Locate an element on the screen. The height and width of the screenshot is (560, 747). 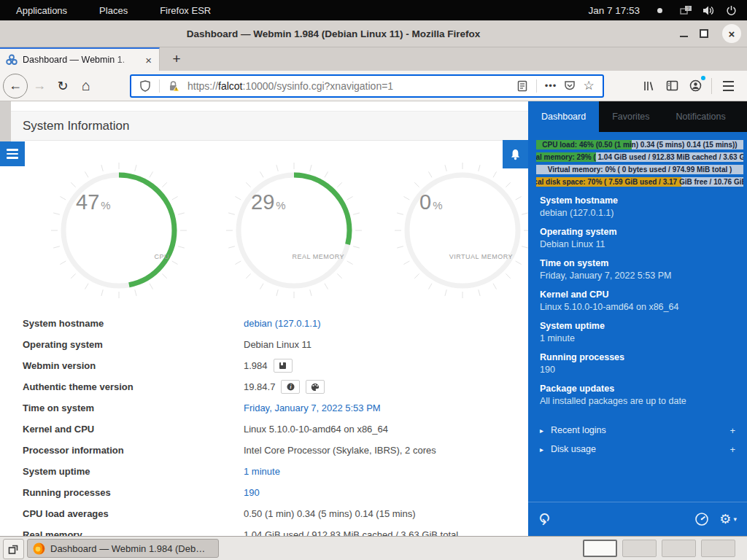
progress-text: Real memory: 29% ( 1.04 GiB used / 912.8… is located at coordinates (640, 158).